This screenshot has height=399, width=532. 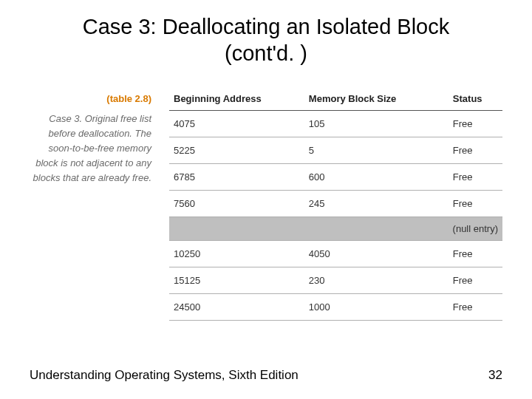 What do you see at coordinates (335, 102) in the screenshot?
I see `table-header-row: Beginning Address Memory Block Size Stat…` at bounding box center [335, 102].